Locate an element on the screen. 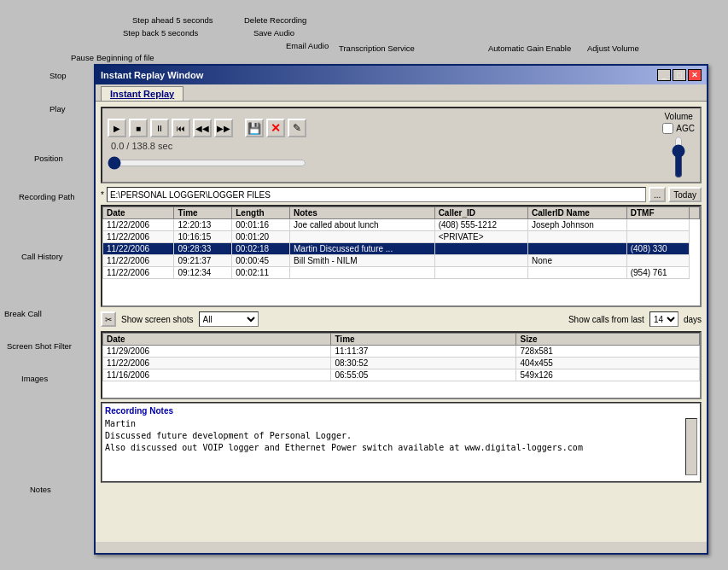 This screenshot has width=728, height=570. position-row is located at coordinates (207, 163).